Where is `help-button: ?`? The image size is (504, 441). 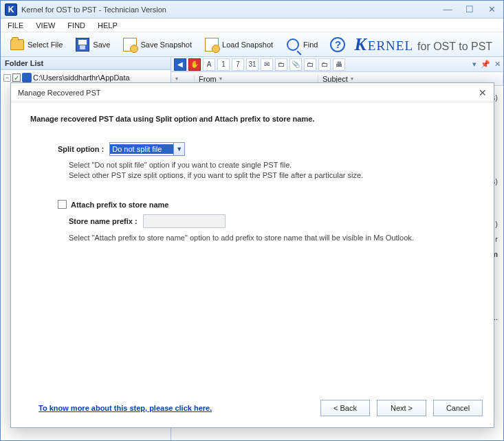
help-button: ? is located at coordinates (338, 45).